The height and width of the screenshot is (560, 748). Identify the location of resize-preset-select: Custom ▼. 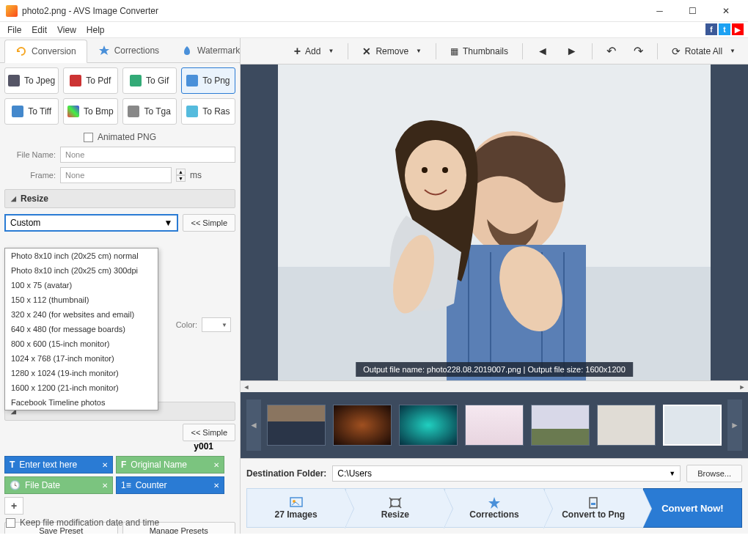
(91, 223).